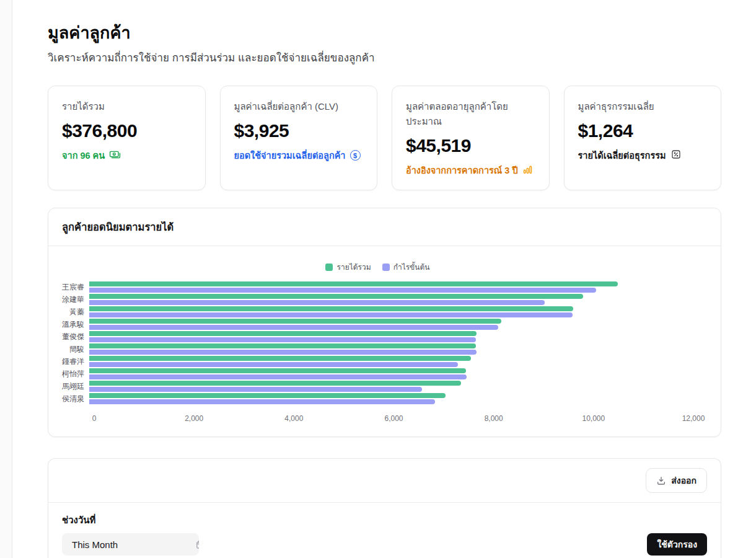 This screenshot has width=756, height=558. Describe the element at coordinates (378, 287) in the screenshot. I see `chart-row: 王宸睿` at that location.